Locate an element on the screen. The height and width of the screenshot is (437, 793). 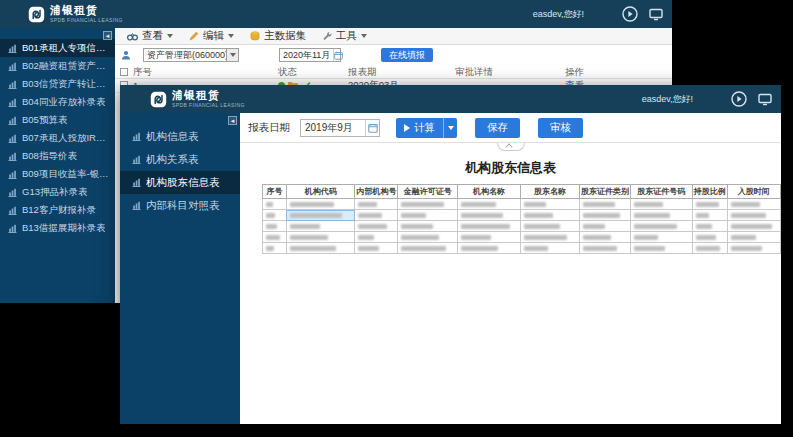
menu-item: 主数据集 is located at coordinates (278, 36).